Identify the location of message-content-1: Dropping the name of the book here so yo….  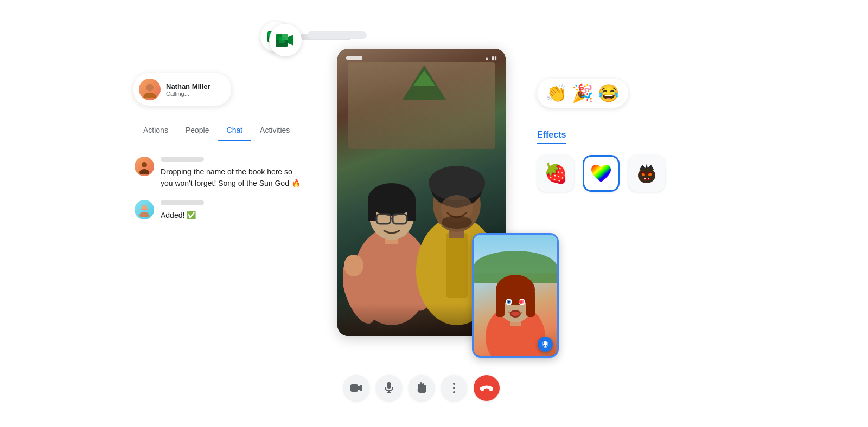
(231, 173).